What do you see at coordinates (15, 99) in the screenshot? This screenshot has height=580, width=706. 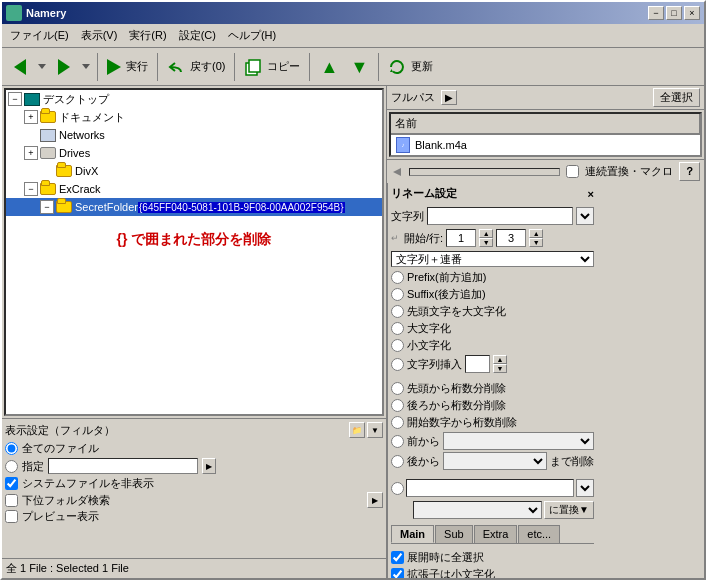 I see `tree-expand-desktop: −` at bounding box center [15, 99].